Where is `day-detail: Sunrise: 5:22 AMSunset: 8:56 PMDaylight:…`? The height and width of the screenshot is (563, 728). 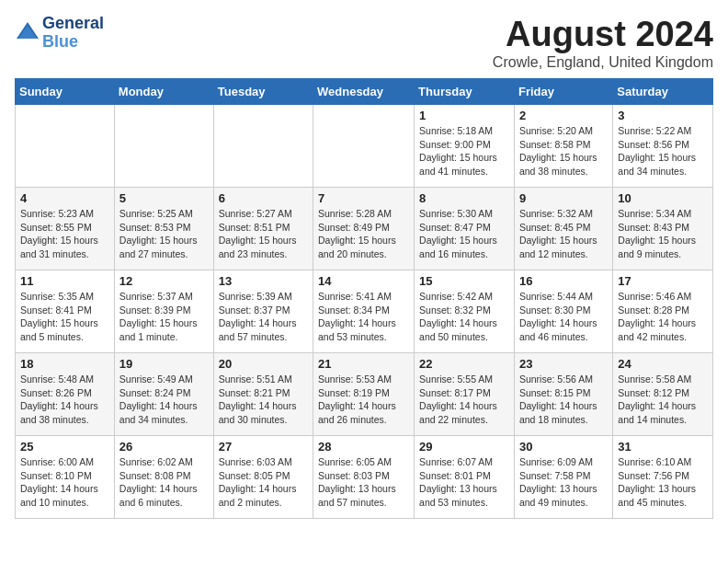
day-detail: Sunrise: 5:22 AMSunset: 8:56 PMDaylight:… is located at coordinates (663, 151).